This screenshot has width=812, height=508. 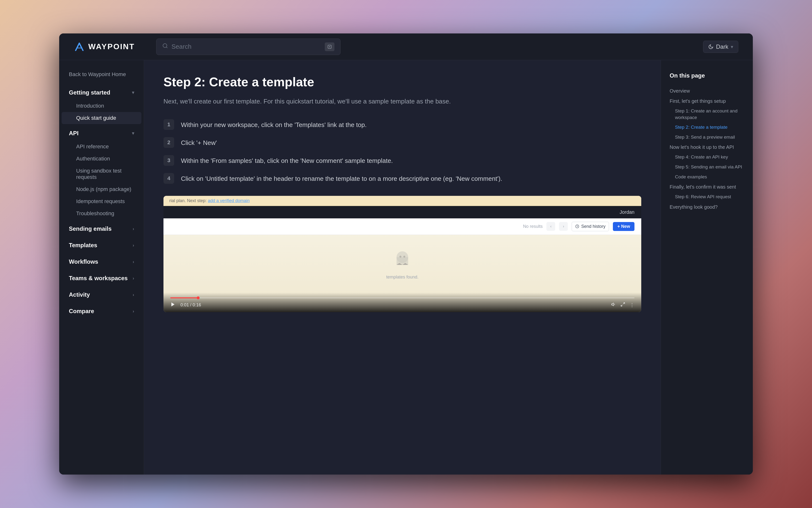 I want to click on teams-chevron: ›, so click(x=133, y=278).